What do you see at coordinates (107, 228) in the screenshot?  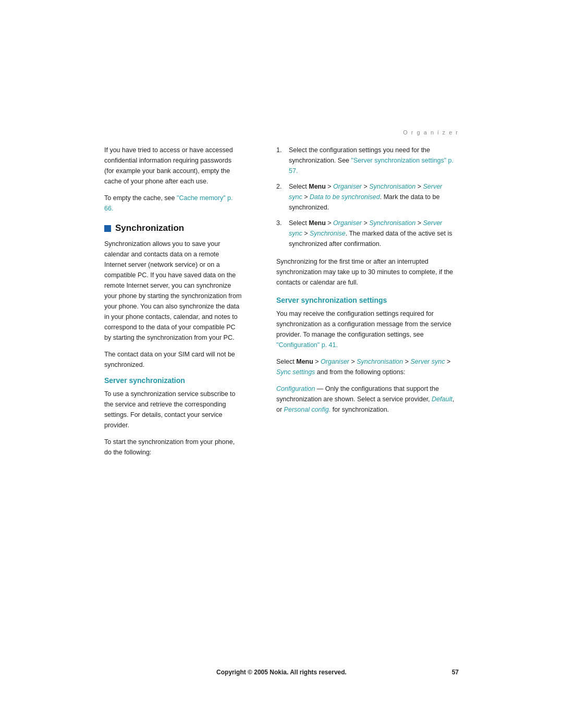 I see `blue-square-icon` at bounding box center [107, 228].